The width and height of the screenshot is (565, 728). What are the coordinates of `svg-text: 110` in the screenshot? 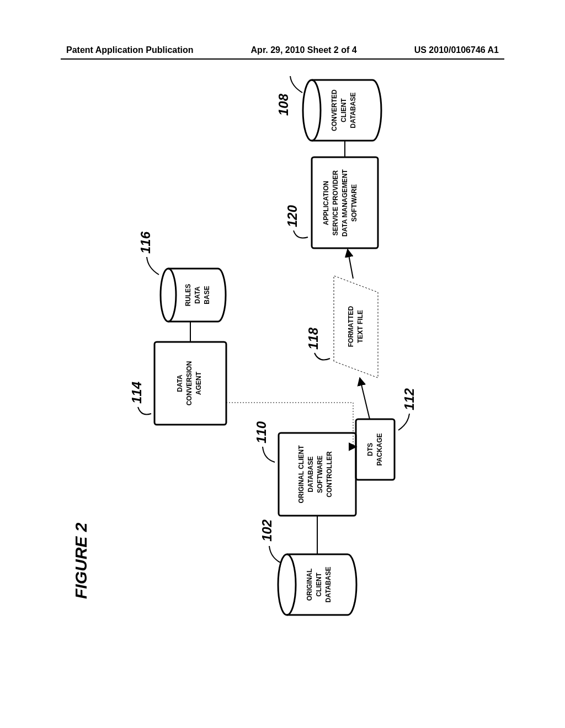 It's located at (262, 432).